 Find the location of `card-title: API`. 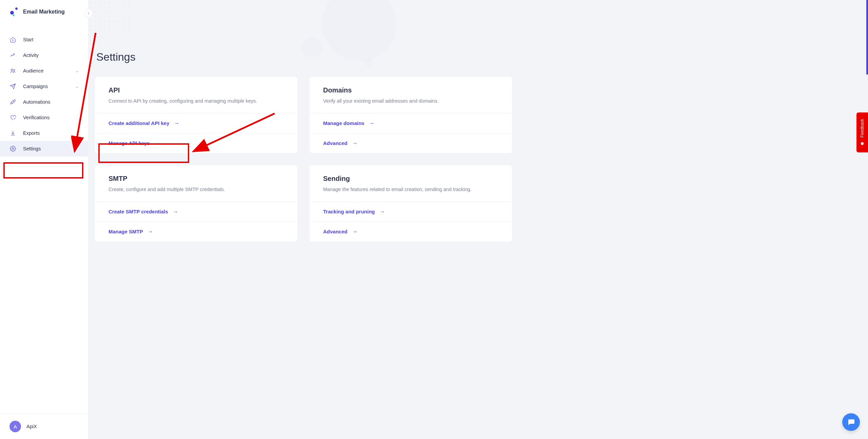

card-title: API is located at coordinates (196, 90).